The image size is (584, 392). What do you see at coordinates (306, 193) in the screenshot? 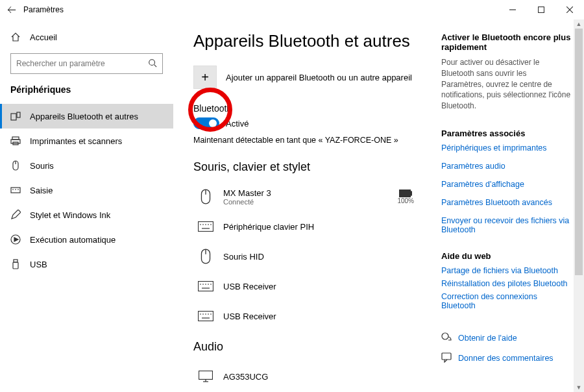
I see `device-name: MX Master 3` at bounding box center [306, 193].